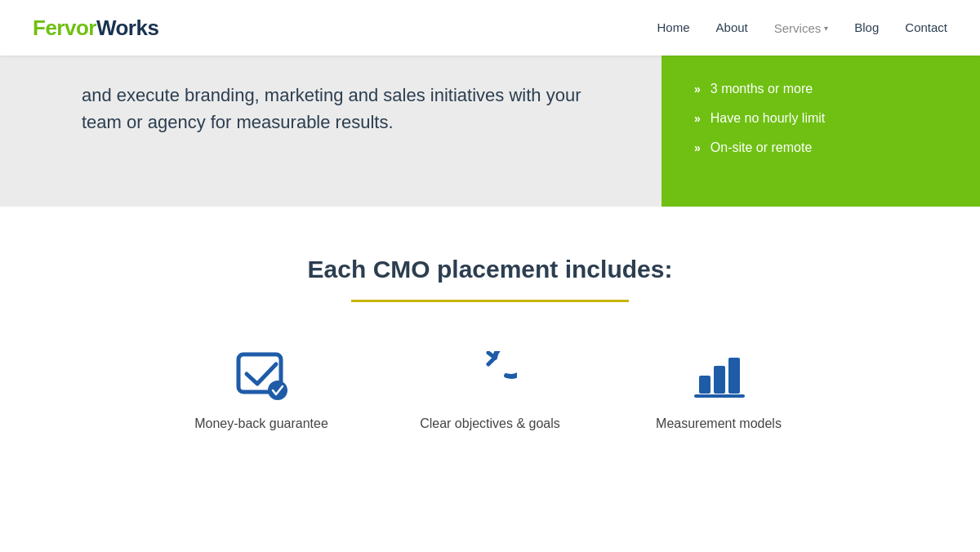 Image resolution: width=980 pixels, height=552 pixels. What do you see at coordinates (347, 109) in the screenshot?
I see `hero-text: and execute branding, marketing and sale…` at bounding box center [347, 109].